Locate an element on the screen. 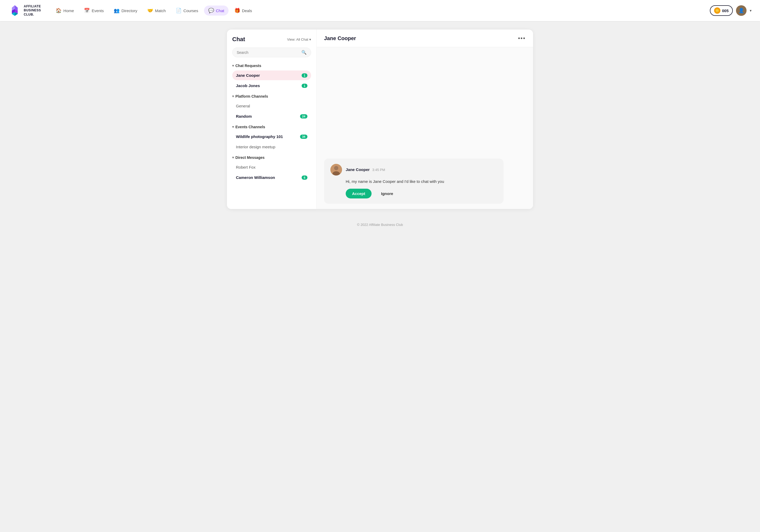 This screenshot has width=760, height=532. sidebar-header: Chat View: All Chat ▾ is located at coordinates (272, 39).